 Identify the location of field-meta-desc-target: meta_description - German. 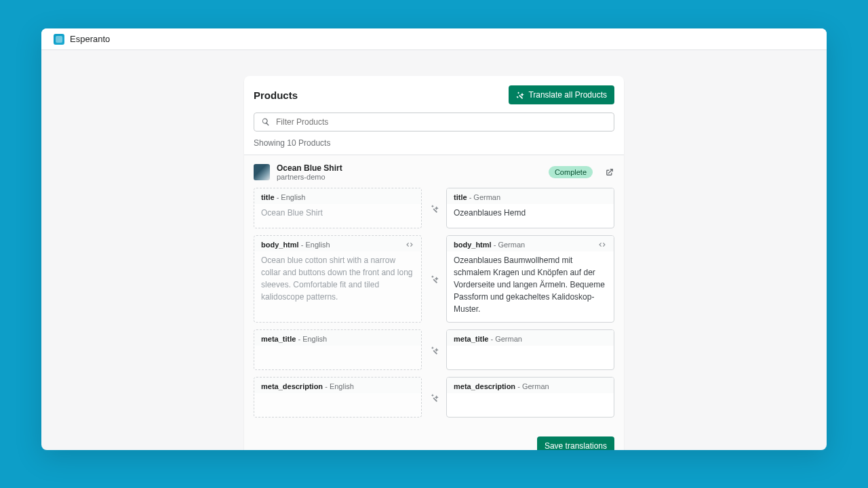
(530, 397).